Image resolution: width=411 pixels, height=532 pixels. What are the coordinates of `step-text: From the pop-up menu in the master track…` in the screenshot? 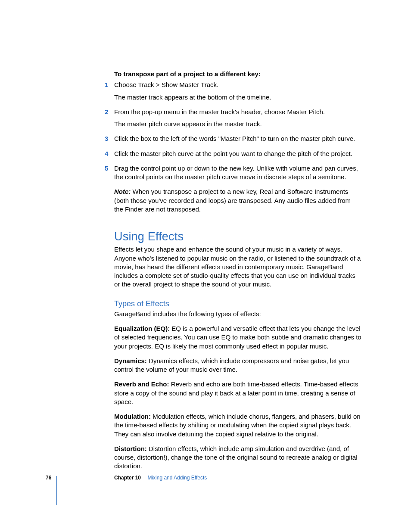 It's located at (220, 112).